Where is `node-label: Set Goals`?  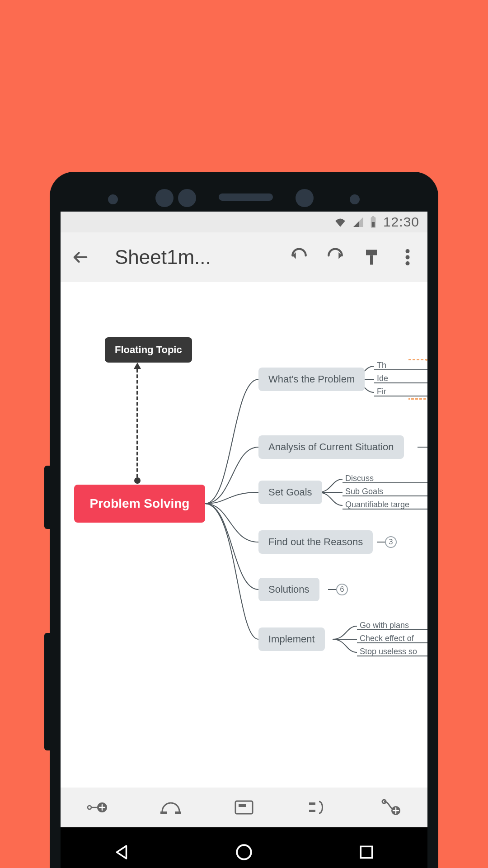
node-label: Set Goals is located at coordinates (290, 492).